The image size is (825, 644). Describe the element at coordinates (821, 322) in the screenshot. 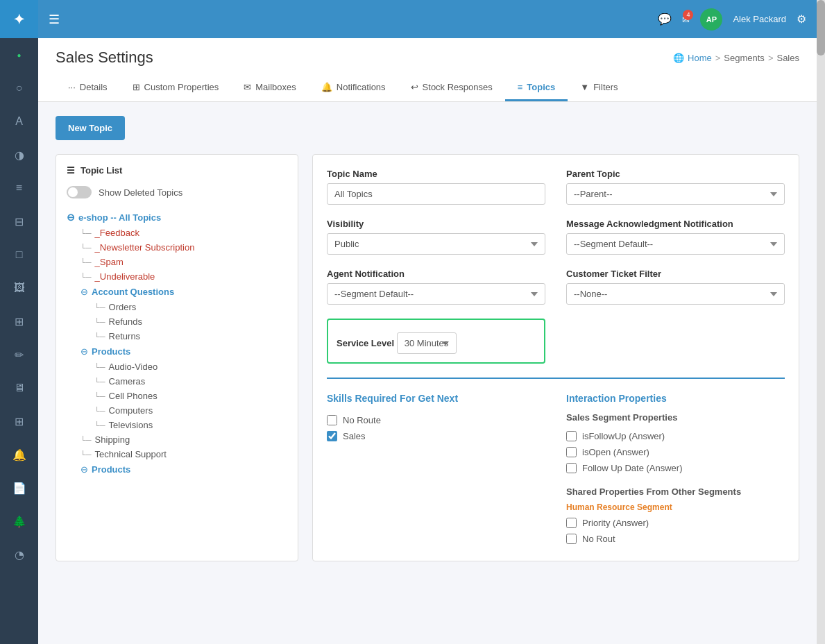

I see `scrollbar` at that location.